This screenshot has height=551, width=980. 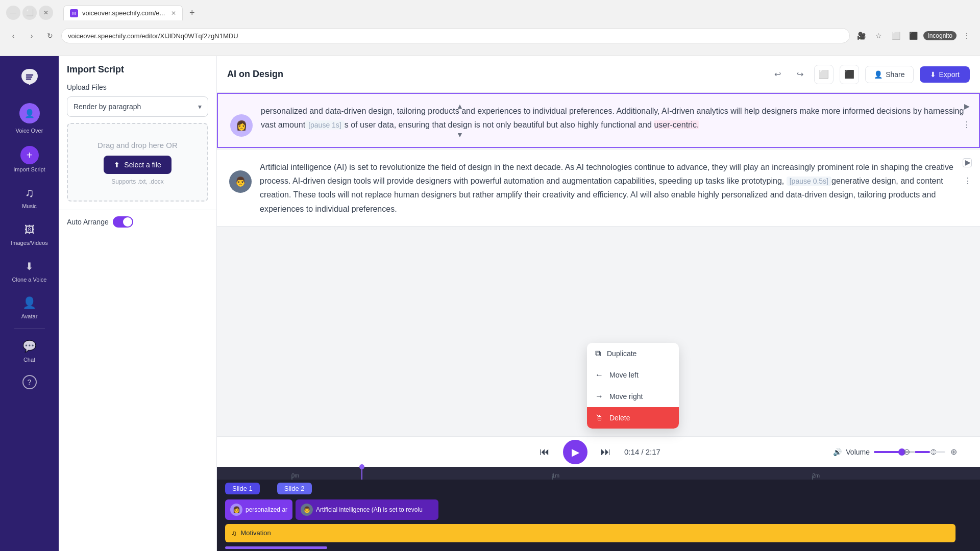 I want to click on block1-collapse-down-btn: ▼, so click(x=460, y=135).